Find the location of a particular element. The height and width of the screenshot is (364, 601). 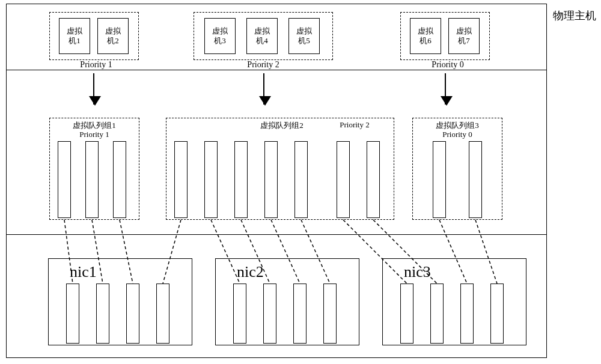

nic2-q2 is located at coordinates (270, 314).